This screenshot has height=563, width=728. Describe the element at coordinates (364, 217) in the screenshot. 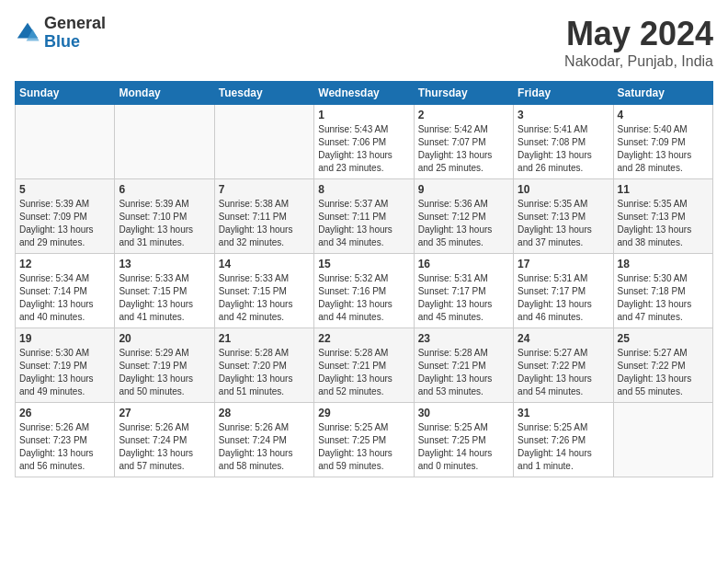

I see `calendar-week-2: 5Sunrise: 5:39 AM Sunset: 7:09 PM Daylig…` at that location.